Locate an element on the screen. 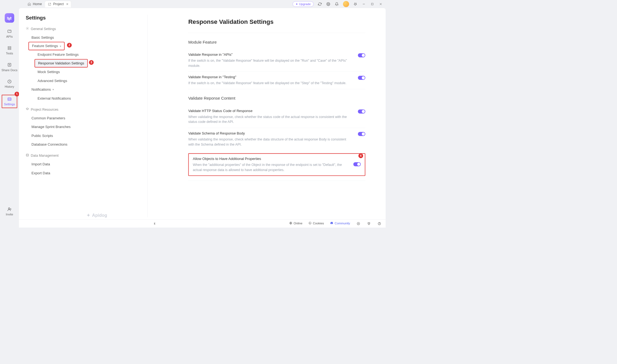 This screenshot has width=617, height=364. item-sprint-branches: Manage Sprint Branches is located at coordinates (87, 127).